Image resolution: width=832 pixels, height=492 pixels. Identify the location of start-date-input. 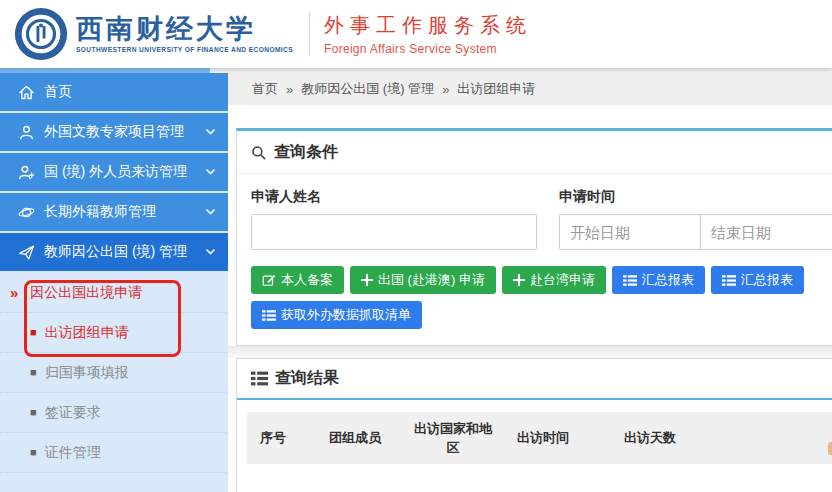
(630, 232).